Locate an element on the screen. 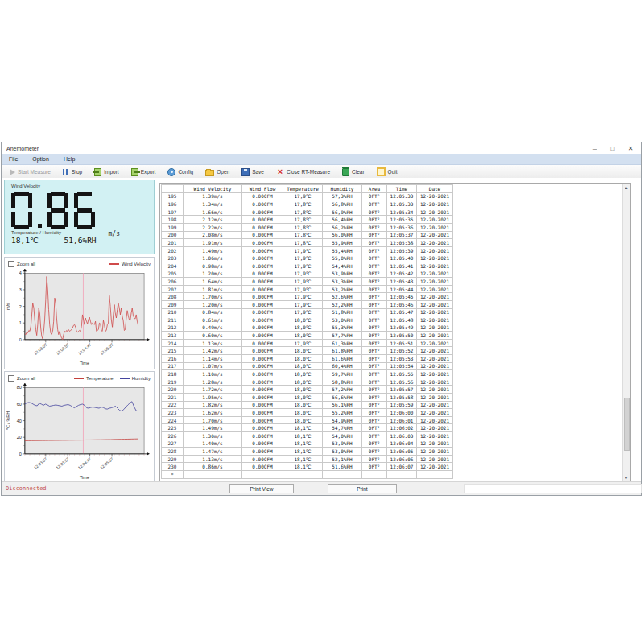 The image size is (644, 644). import-button: Import is located at coordinates (106, 172).